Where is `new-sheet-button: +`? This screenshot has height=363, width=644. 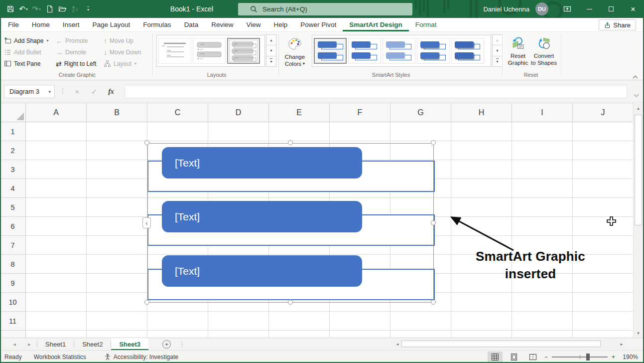
new-sheet-button: + is located at coordinates (166, 344).